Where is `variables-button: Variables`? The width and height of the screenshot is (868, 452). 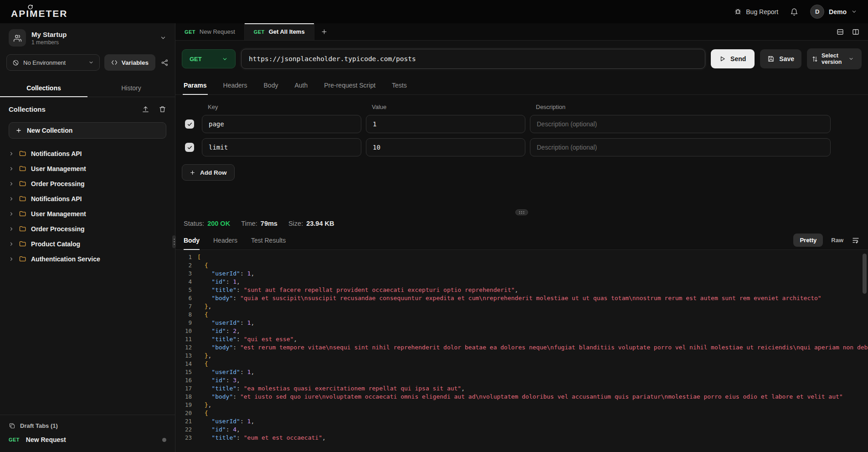 variables-button: Variables is located at coordinates (130, 62).